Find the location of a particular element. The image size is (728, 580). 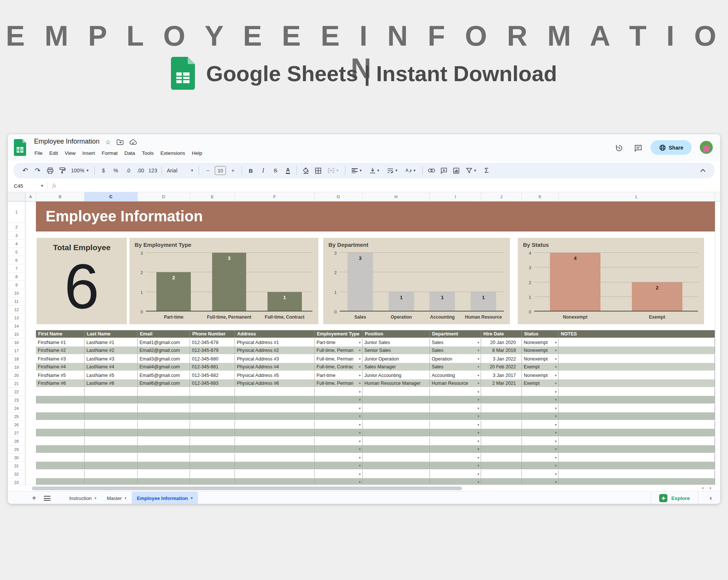

document-title: Employee Information is located at coordinates (67, 141).